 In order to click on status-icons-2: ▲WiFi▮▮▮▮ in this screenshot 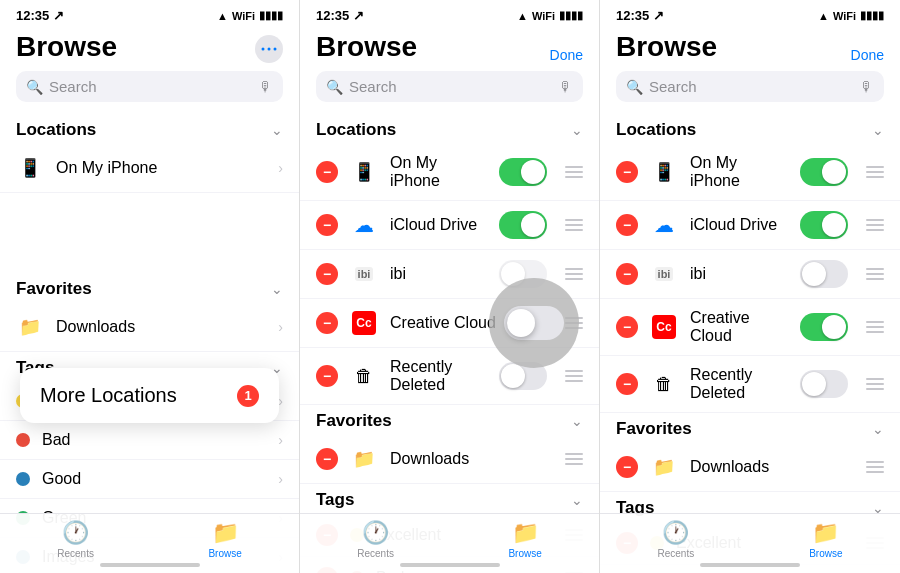, I will do `click(550, 16)`.